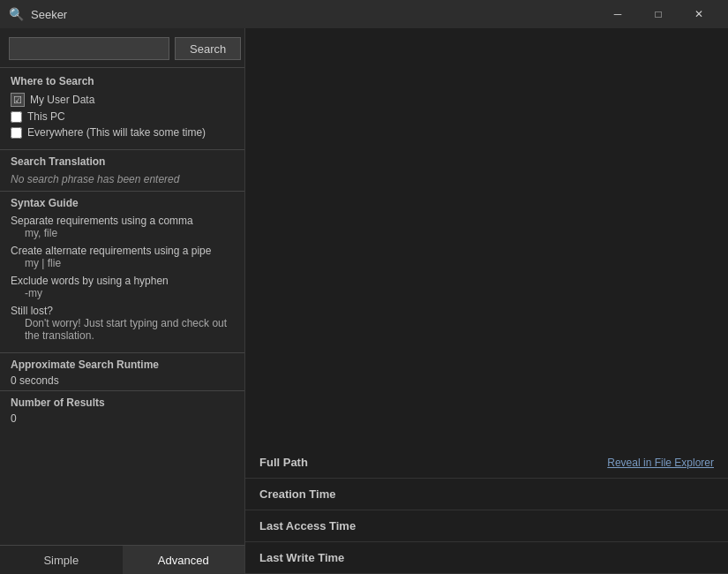 This screenshot has height=574, width=728. What do you see at coordinates (487, 463) in the screenshot?
I see `full-path-row: Full Path Reveal in File Explorer` at bounding box center [487, 463].